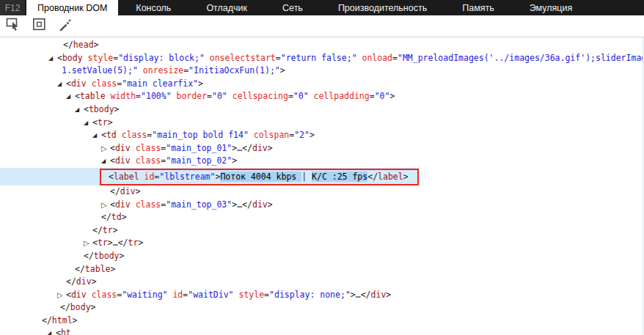  I want to click on dom-tree-line: ▷<tr>…</tr>, so click(322, 243).